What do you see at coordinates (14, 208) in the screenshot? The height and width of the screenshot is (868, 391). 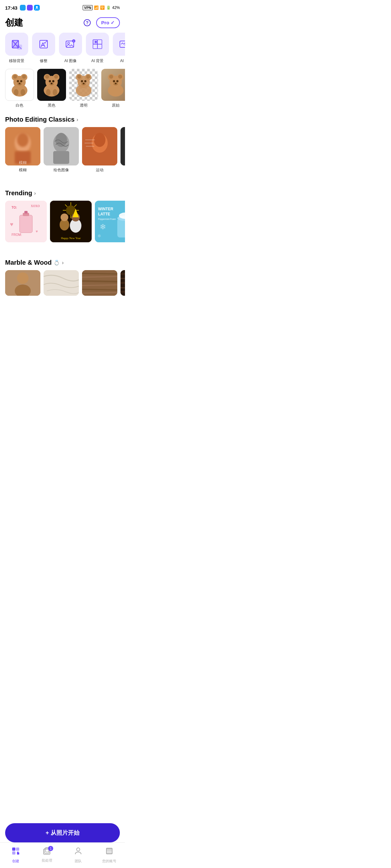 I see `svg-text: TO:` at bounding box center [14, 208].